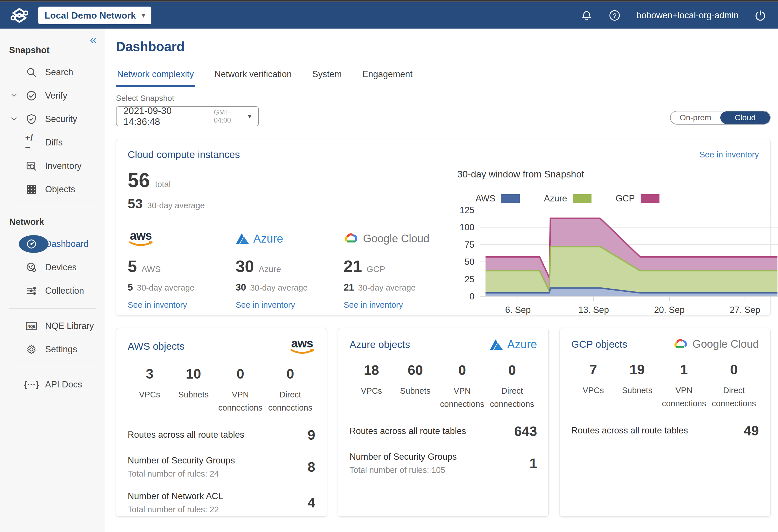  Describe the element at coordinates (31, 189) in the screenshot. I see `objects-grid-icon` at that location.